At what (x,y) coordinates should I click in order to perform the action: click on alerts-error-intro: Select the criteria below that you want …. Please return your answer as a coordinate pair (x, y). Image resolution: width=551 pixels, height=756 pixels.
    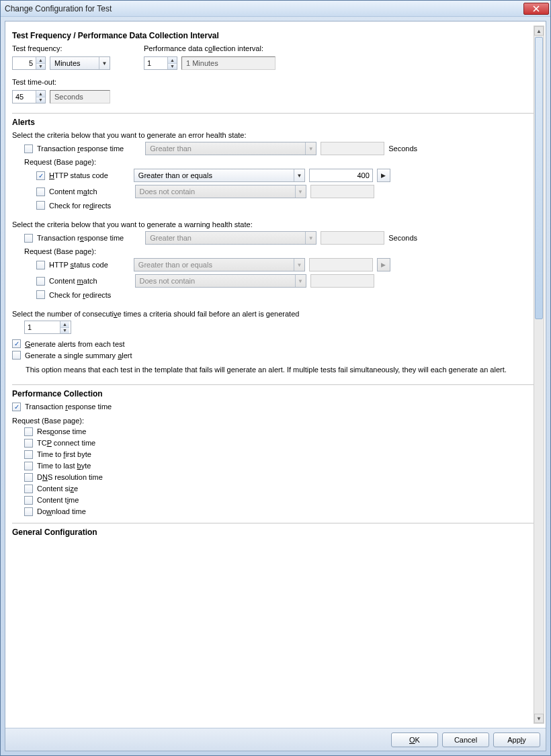
    Looking at the image, I should click on (273, 135).